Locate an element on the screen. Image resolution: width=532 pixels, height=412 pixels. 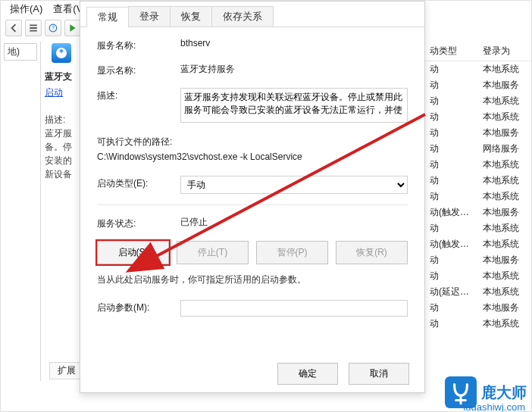
exe-path-value: C:\Windows\system32\svchost.exe -k Local… is located at coordinates (200, 157).